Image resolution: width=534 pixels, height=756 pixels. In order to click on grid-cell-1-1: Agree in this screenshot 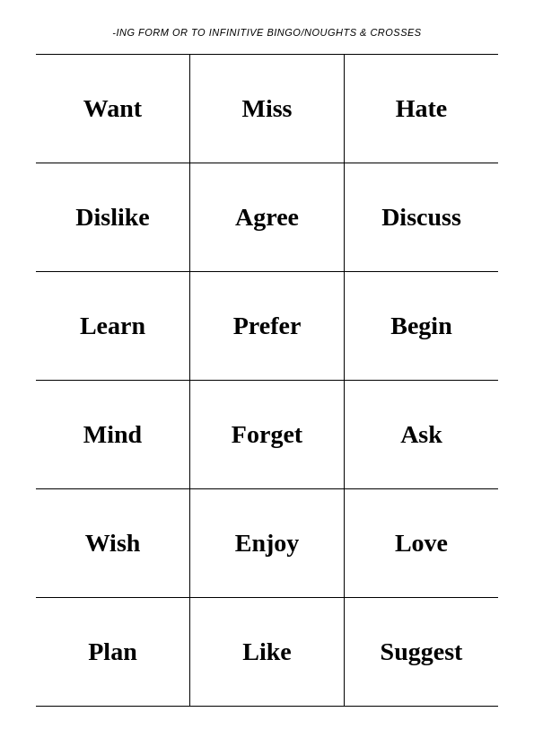, I will do `click(267, 217)`.